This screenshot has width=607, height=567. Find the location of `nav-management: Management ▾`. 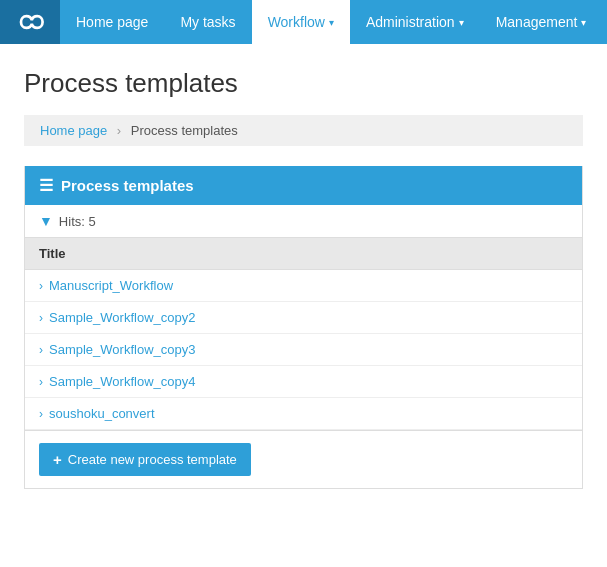

nav-management: Management ▾ is located at coordinates (542, 22).